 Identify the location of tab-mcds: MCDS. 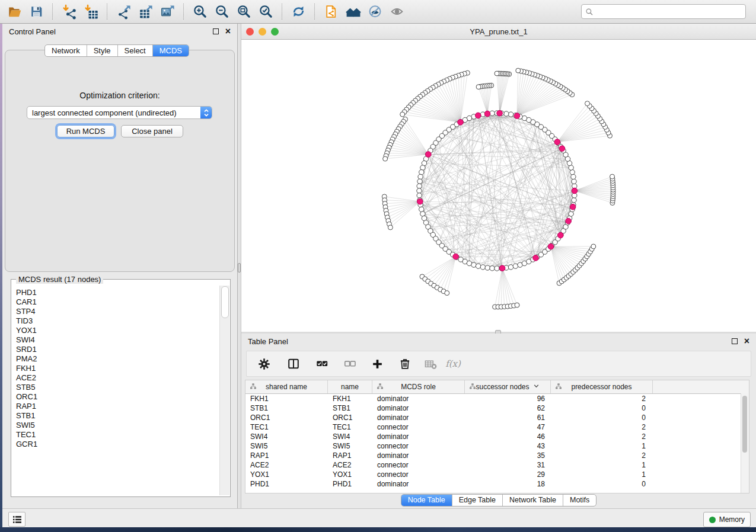
(171, 51).